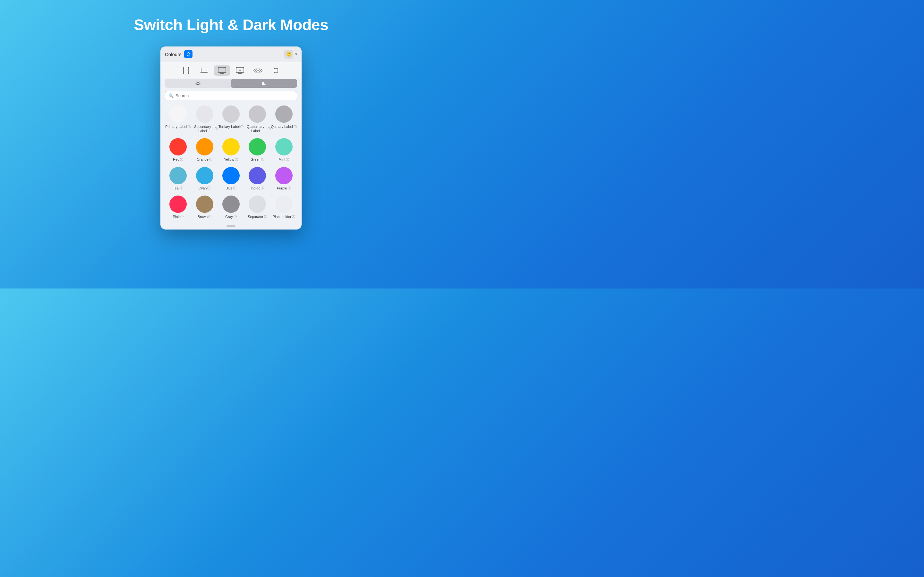 This screenshot has width=924, height=577. What do you see at coordinates (284, 150) in the screenshot?
I see `color-item: Mint ⓘ` at bounding box center [284, 150].